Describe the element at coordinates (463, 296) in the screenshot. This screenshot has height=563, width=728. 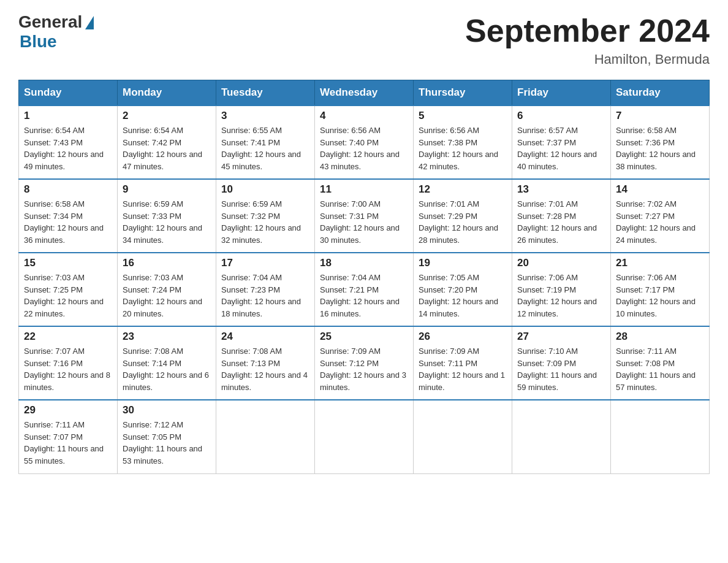
I see `day-info: Sunrise: 7:05 AMSunset: 7:20 PMDaylight:…` at that location.